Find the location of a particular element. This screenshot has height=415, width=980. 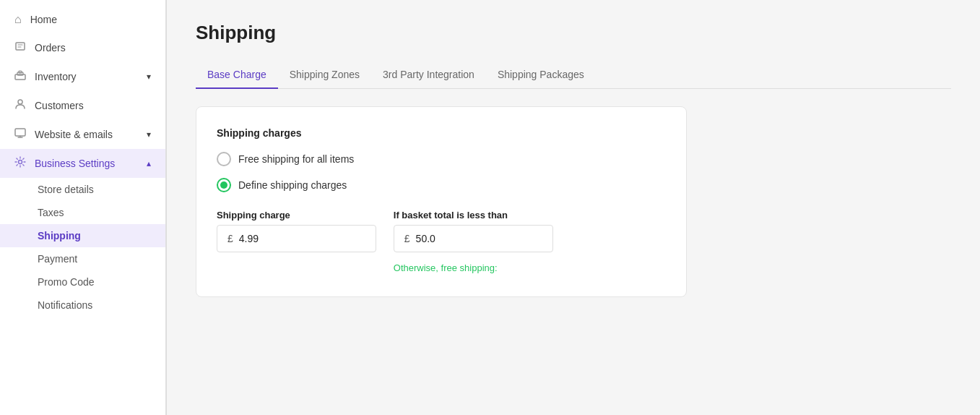

inventory-chevron-icon: ▾ is located at coordinates (149, 77).